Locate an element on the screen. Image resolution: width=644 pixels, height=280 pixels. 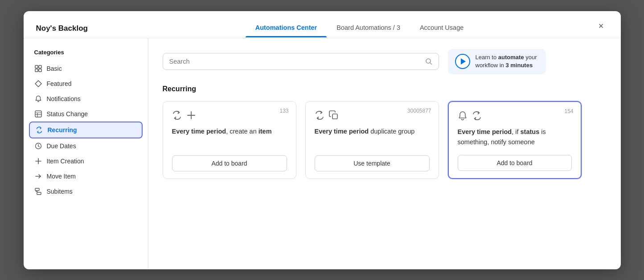
sidebar-item-subitems-label: Subitems is located at coordinates (60, 191).